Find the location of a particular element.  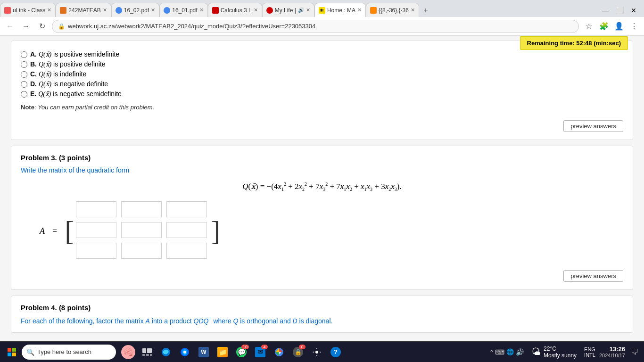

vpn-icon: 🔒 0 is located at coordinates (298, 352).